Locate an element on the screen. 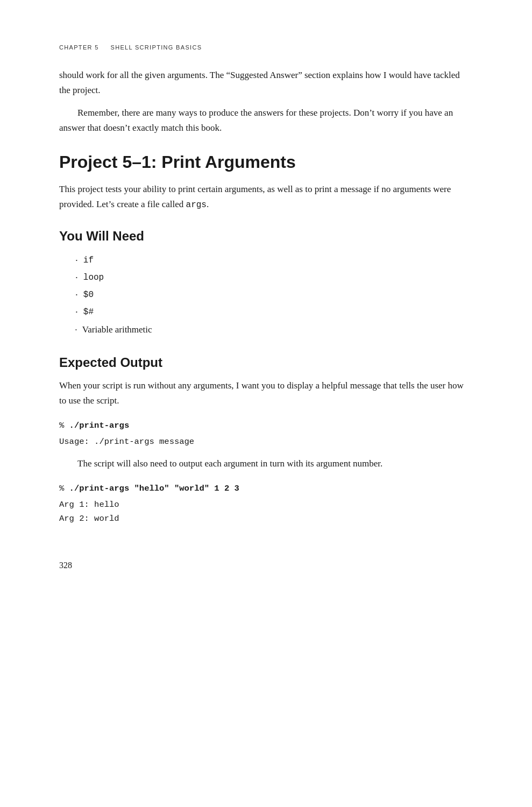  list-item-text: if is located at coordinates (88, 260).